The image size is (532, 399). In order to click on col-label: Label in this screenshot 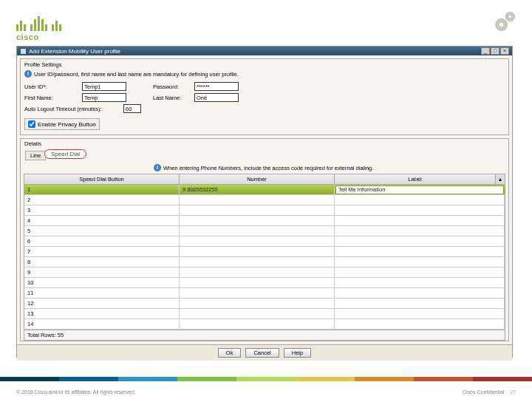, I will do `click(415, 179)`.